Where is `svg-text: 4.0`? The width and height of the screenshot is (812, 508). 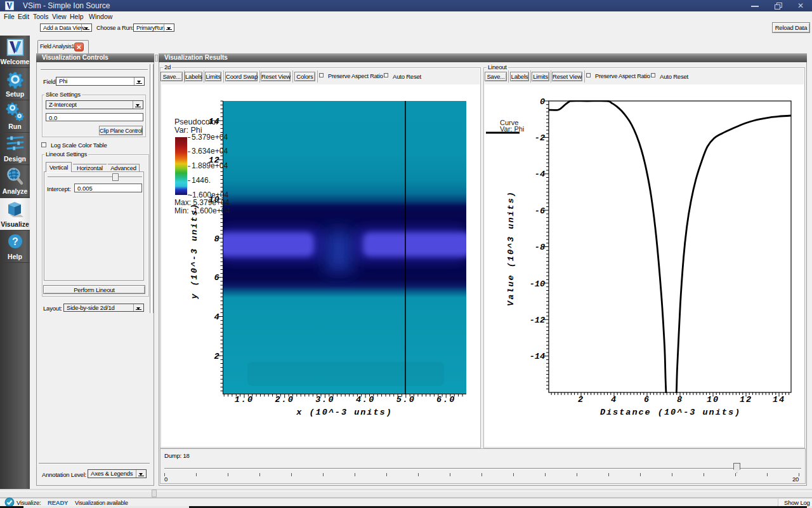 svg-text: 4.0 is located at coordinates (365, 400).